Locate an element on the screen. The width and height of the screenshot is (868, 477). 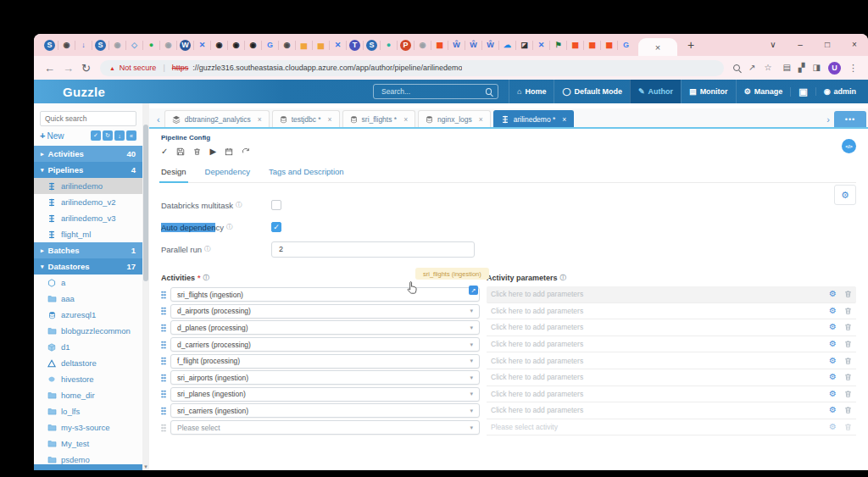
sidebar-item-azuresql1: azuresql1 is located at coordinates (88, 315).